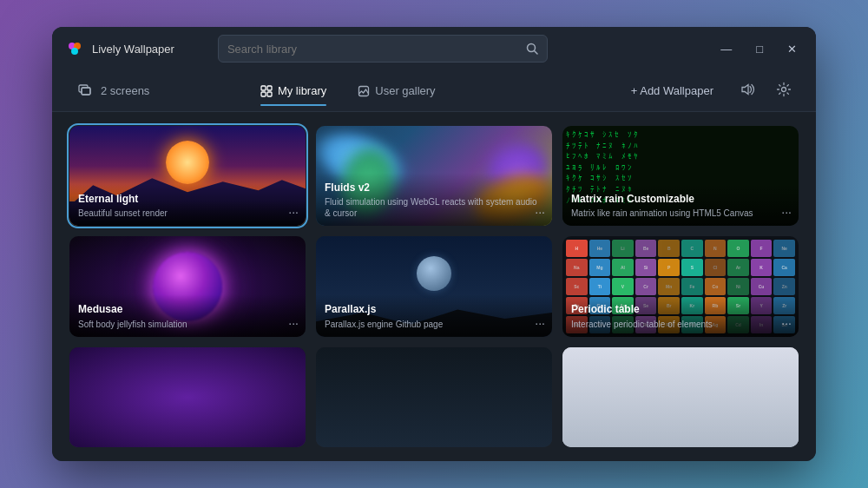 The image size is (868, 488). What do you see at coordinates (293, 90) in the screenshot?
I see `tab-my-library: My library` at bounding box center [293, 90].